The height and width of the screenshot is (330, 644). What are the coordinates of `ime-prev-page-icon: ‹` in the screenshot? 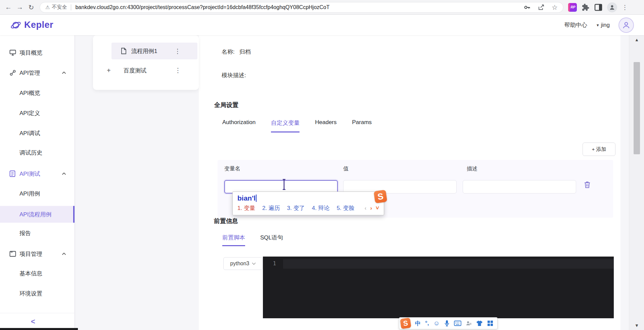 It's located at (366, 208).